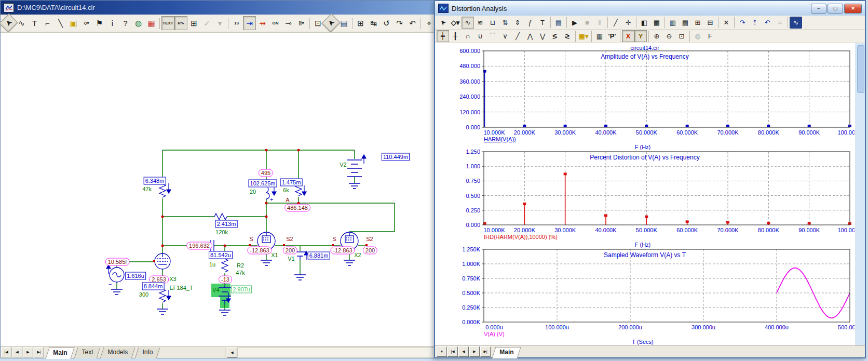 The image size is (868, 361). I want to click on part-value-label: 300, so click(144, 295).